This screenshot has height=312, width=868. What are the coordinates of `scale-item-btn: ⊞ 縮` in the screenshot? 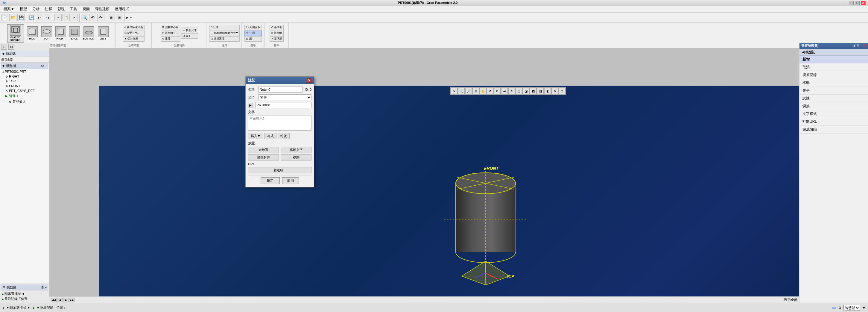 It's located at (253, 39).